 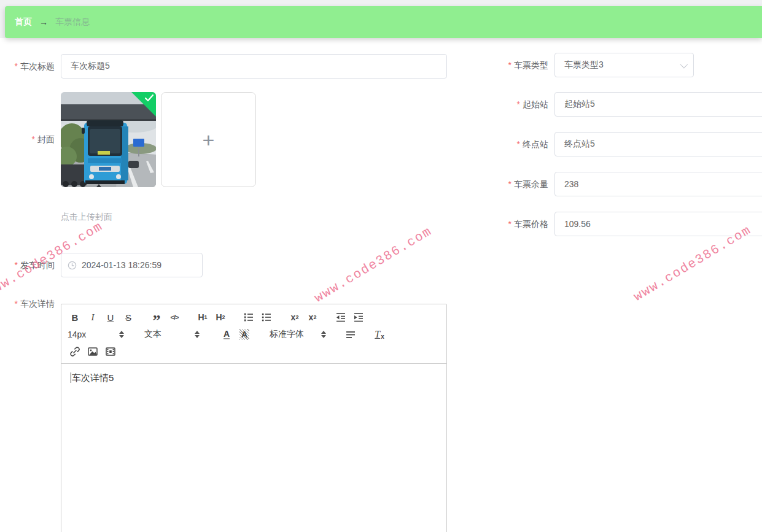 I want to click on italic-button: I, so click(x=93, y=317).